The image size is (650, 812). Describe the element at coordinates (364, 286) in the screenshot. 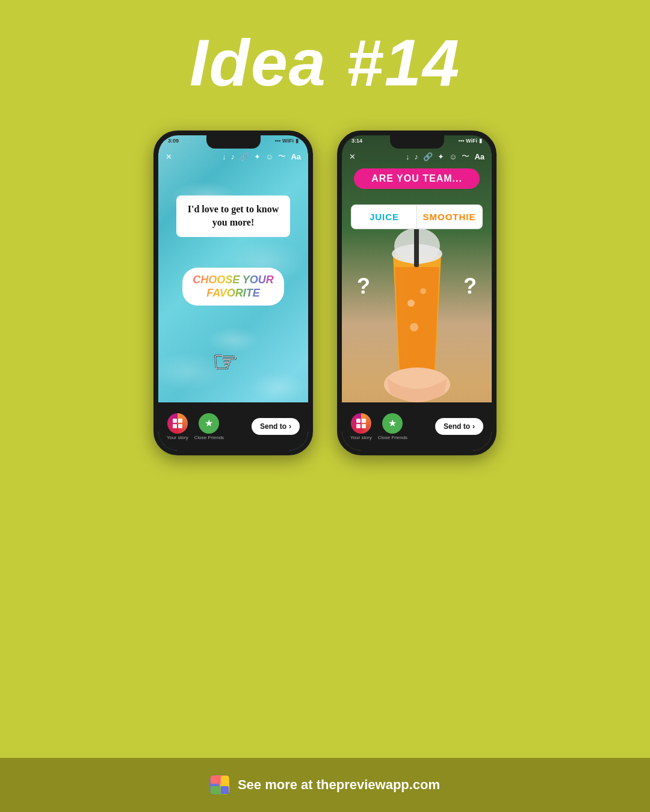

I see `question-mark-left: ?` at that location.